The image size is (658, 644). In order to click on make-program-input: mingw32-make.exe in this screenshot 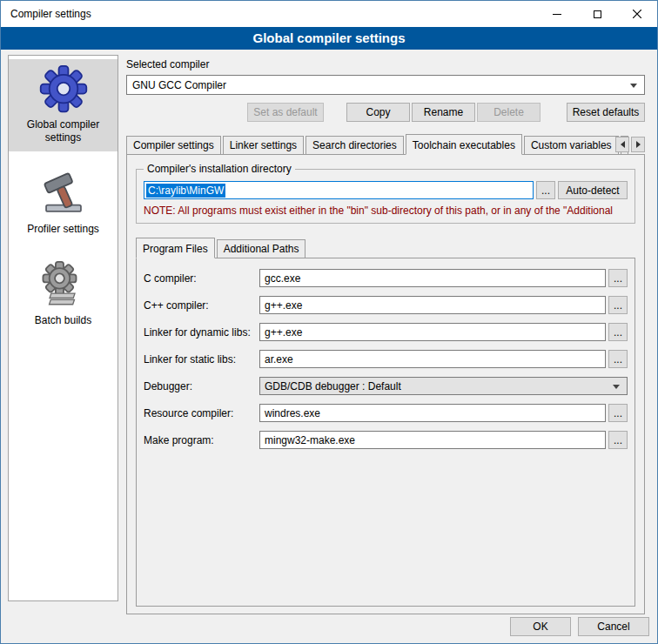, I will do `click(433, 440)`.